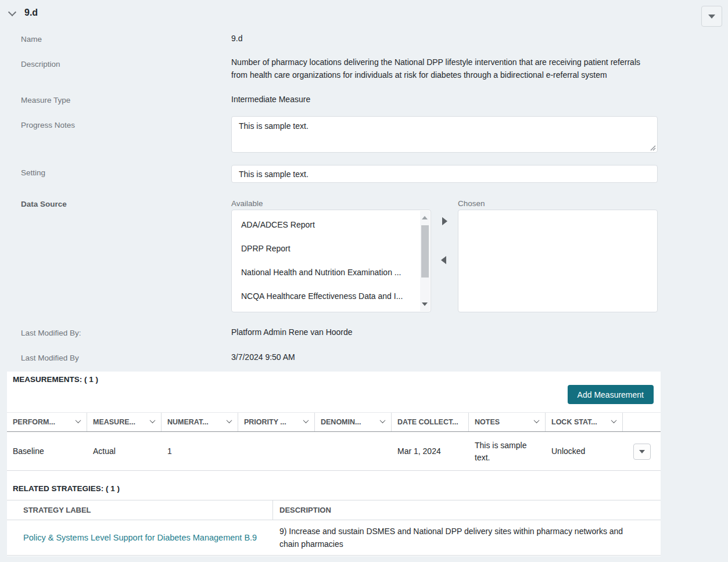  What do you see at coordinates (353, 422) in the screenshot?
I see `column-header-denominator: DENOMIN...` at bounding box center [353, 422].